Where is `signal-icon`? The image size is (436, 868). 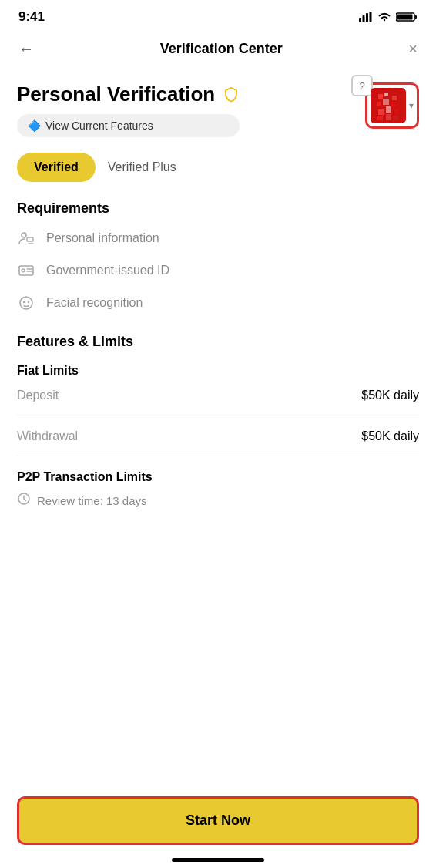
signal-icon is located at coordinates (366, 17).